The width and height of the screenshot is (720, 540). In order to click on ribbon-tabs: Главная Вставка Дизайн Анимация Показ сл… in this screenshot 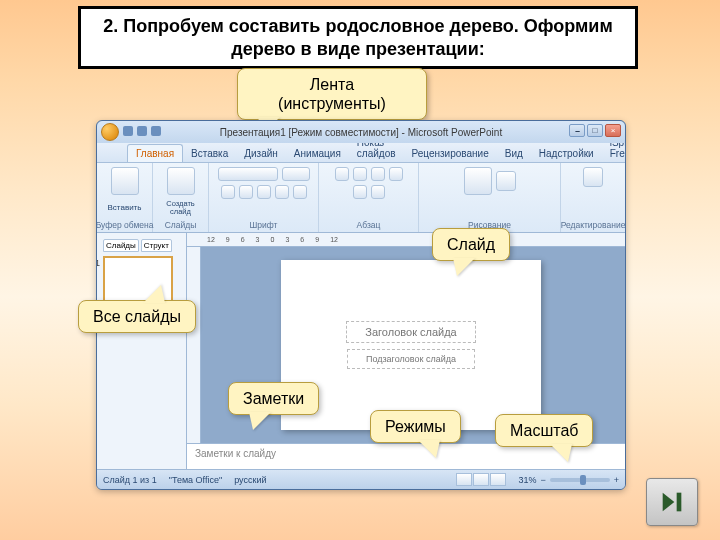, I will do `click(361, 153)`.